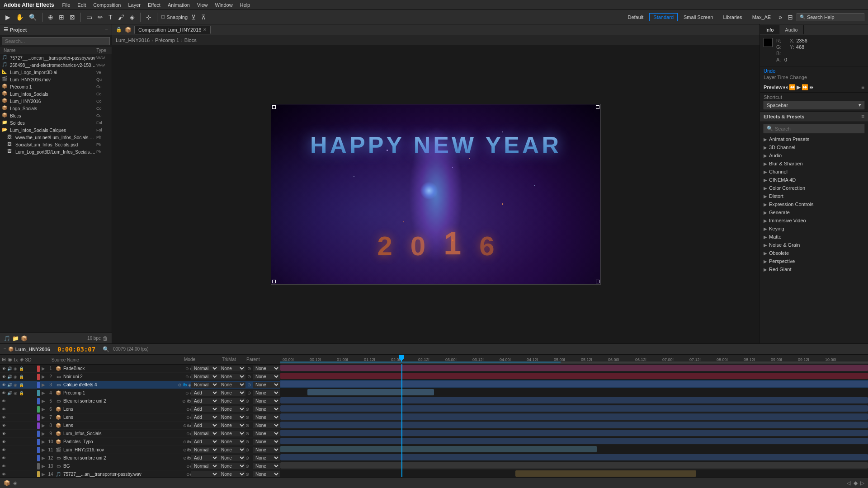  What do you see at coordinates (814, 164) in the screenshot?
I see `effects-category-item: ▶Blur & Sharpen` at bounding box center [814, 164].